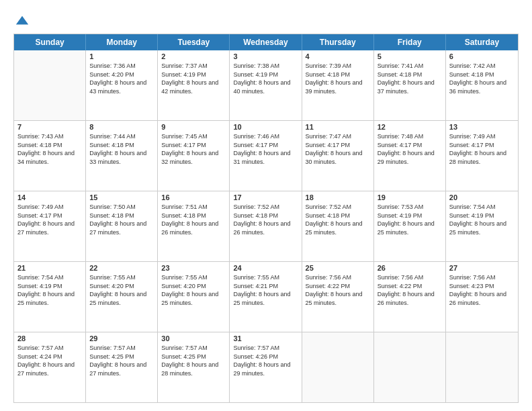 This screenshot has height=411, width=532. What do you see at coordinates (122, 156) in the screenshot?
I see `calendar-cell: 8Sunrise: 7:44 AMSunset: 4:18 PMDaylight…` at bounding box center [122, 156].